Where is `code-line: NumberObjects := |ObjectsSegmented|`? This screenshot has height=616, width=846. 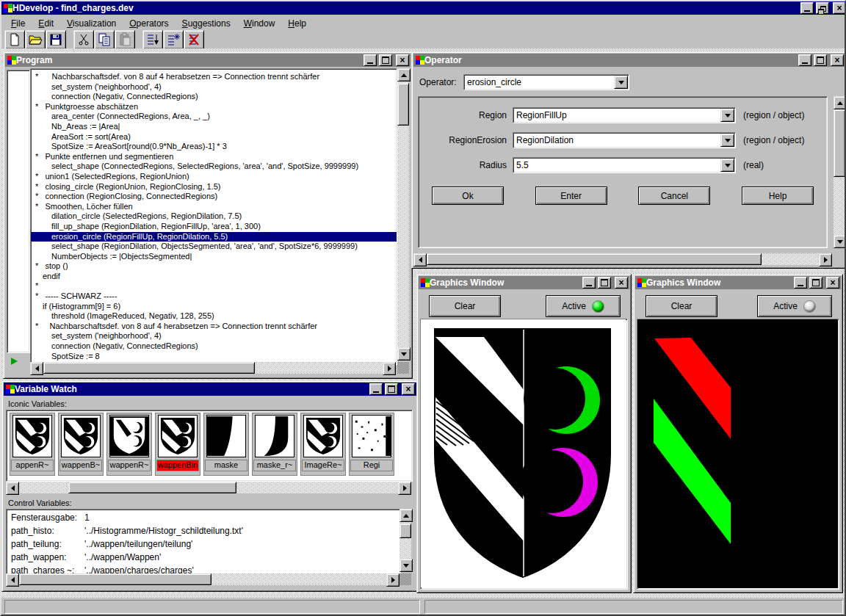
code-line: NumberObjects := |ObjectsSegmented| is located at coordinates (214, 257).